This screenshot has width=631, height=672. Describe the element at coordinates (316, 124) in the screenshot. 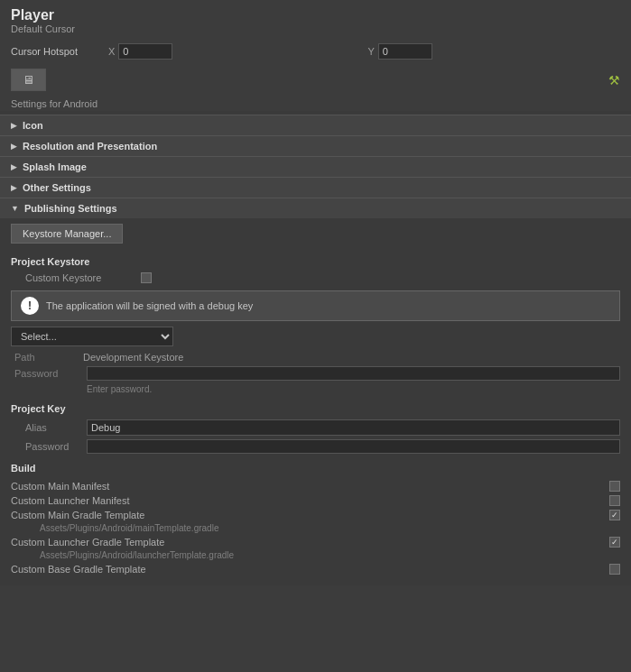

I see `section-icon: ▶ Icon` at that location.